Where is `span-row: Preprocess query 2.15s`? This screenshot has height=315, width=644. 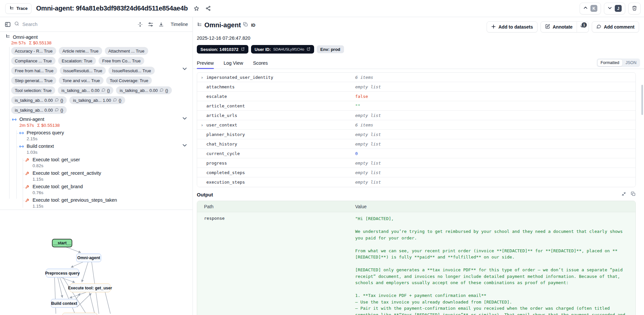
span-row: Preprocess query 2.15s is located at coordinates (96, 135).